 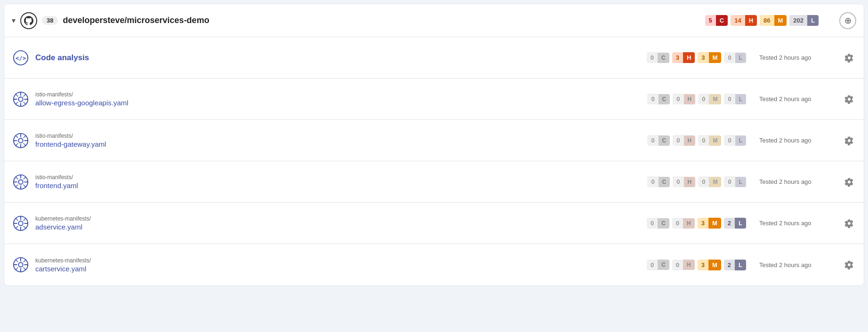 I want to click on item-name: frontend.yaml, so click(x=56, y=185).